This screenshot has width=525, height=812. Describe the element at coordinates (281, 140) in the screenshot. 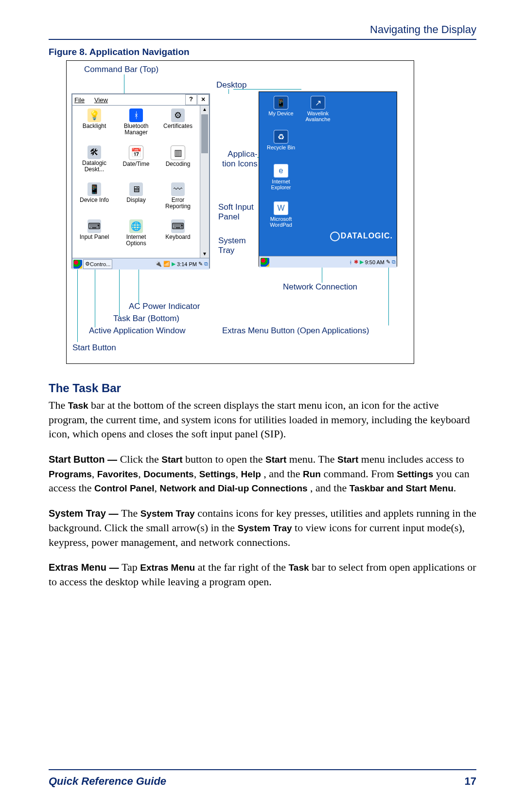

I see `desk-recycle-bin: ♻Recycle Bin` at that location.